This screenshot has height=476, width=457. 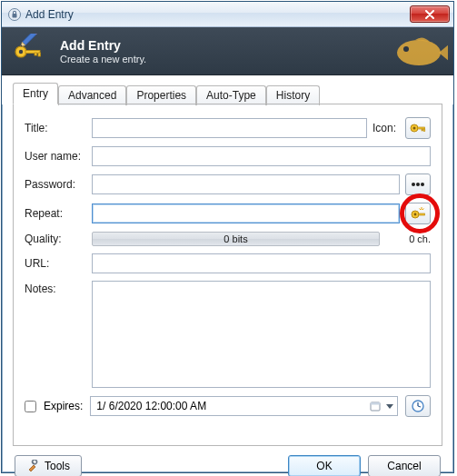 What do you see at coordinates (104, 59) in the screenshot?
I see `banner-subtitle: Create a new entry.` at bounding box center [104, 59].